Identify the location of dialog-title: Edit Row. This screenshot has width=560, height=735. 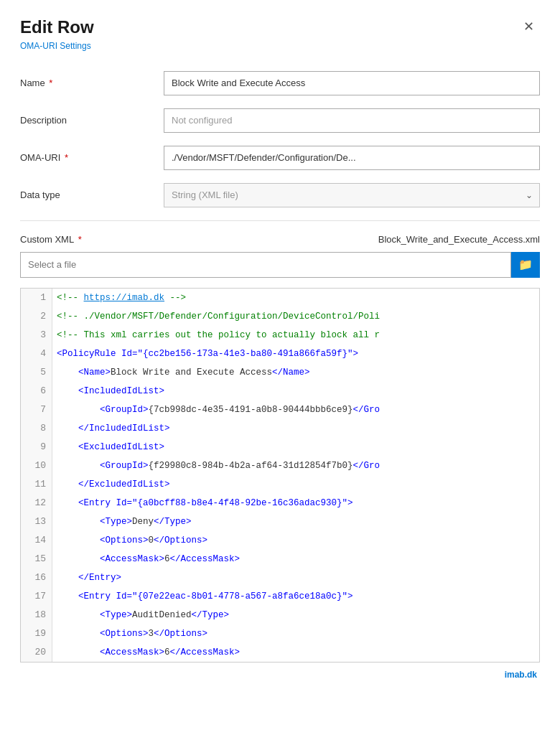
(57, 27).